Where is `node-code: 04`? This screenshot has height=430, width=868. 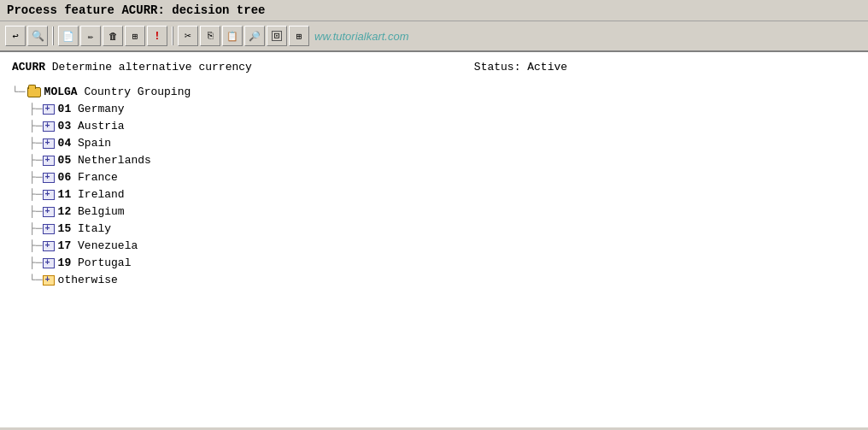
node-code: 04 is located at coordinates (65, 144).